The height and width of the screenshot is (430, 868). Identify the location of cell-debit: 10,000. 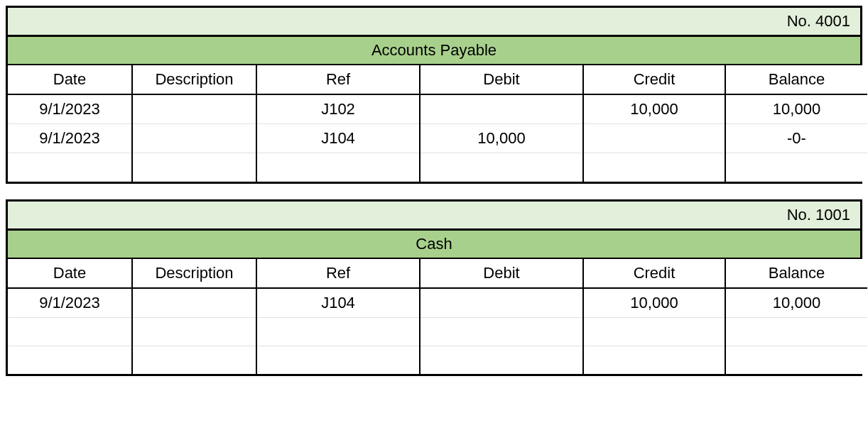
(501, 139).